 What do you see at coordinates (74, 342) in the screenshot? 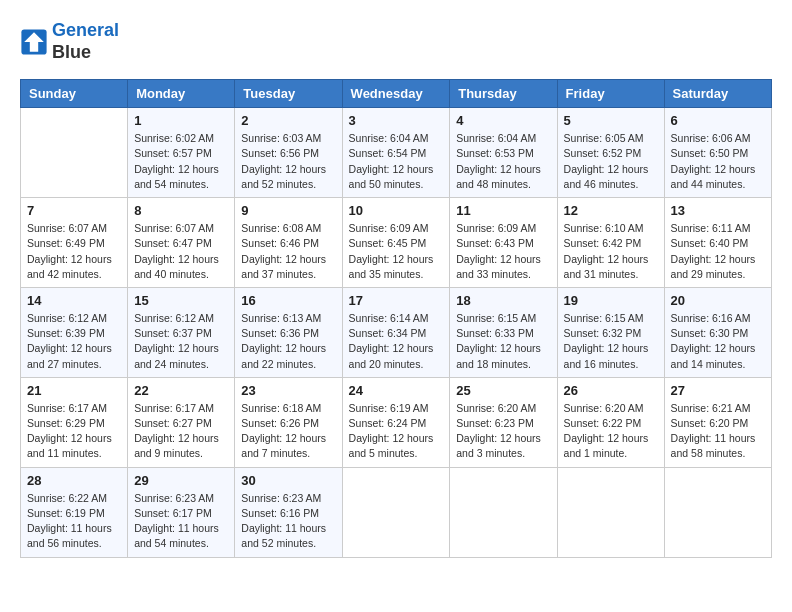
I see `day-info: Sunrise: 6:12 AM Sunset: 6:39 PM Dayligh…` at bounding box center [74, 342].